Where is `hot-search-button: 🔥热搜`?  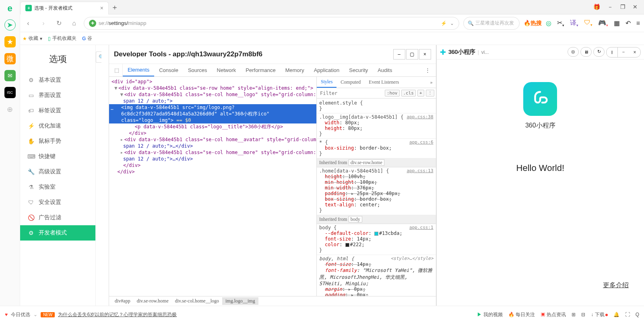 hot-search-button: 🔥热搜 is located at coordinates (533, 23).